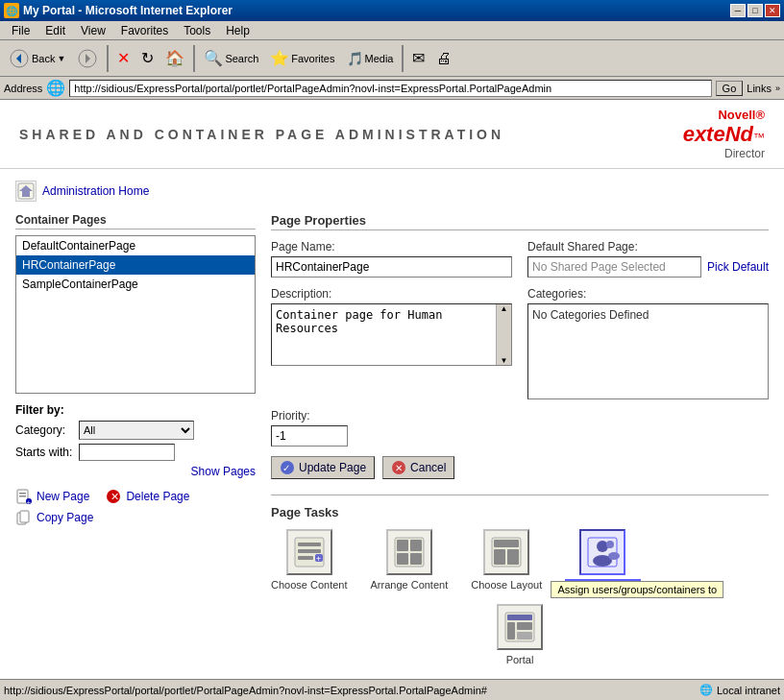 The image size is (784, 700). Describe the element at coordinates (135, 284) in the screenshot. I see `list-item-sample: SampleContainerPage` at that location.